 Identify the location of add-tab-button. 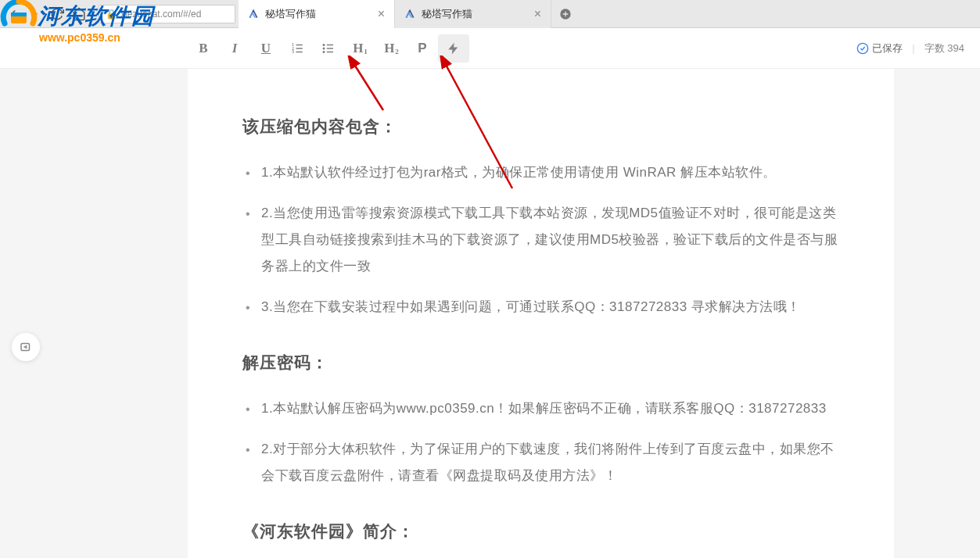
(565, 14).